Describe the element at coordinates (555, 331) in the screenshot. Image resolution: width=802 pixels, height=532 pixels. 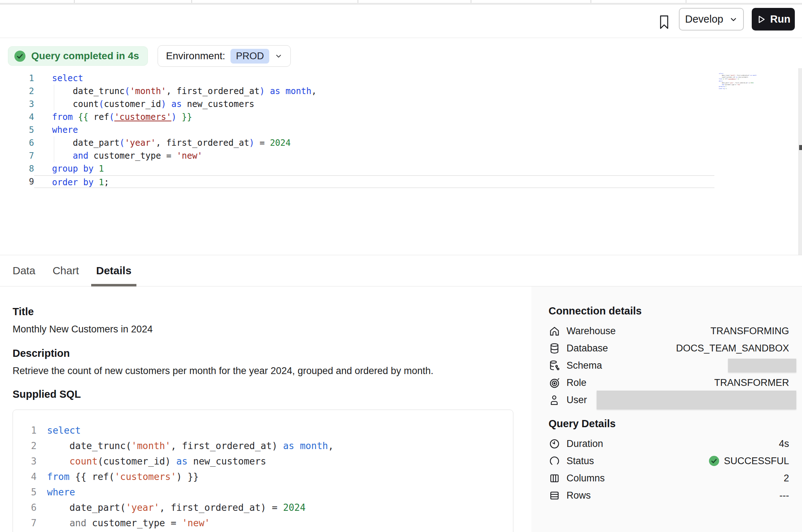
I see `warehouse-icon` at that location.